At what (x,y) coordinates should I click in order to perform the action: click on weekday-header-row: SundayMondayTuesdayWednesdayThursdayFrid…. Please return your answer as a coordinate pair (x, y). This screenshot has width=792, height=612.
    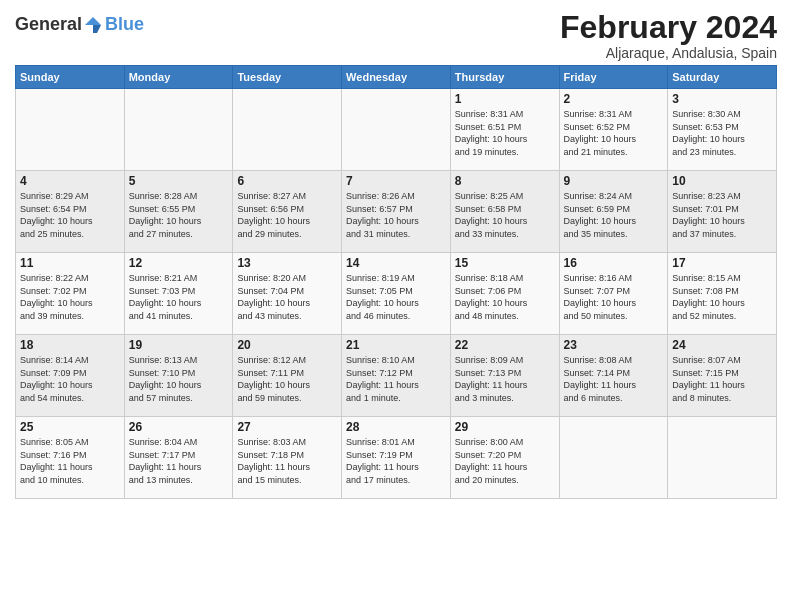
    Looking at the image, I should click on (396, 78).